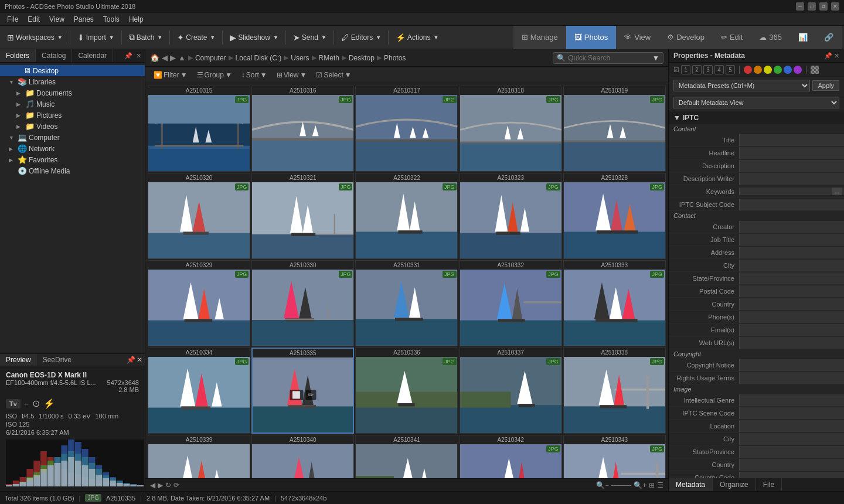  What do you see at coordinates (18, 56) in the screenshot?
I see `tab-folders: Folders` at bounding box center [18, 56].